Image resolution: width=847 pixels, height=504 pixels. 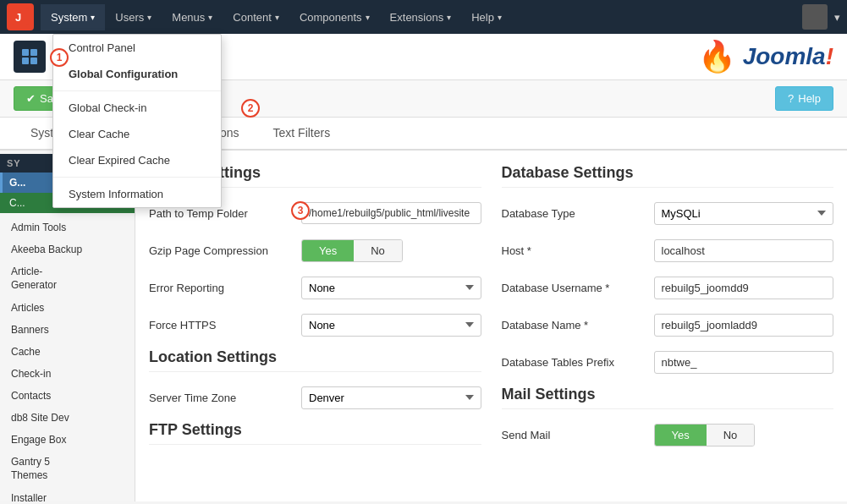 I want to click on force-https-select: None Administrator Only Entire Site, so click(x=391, y=325).